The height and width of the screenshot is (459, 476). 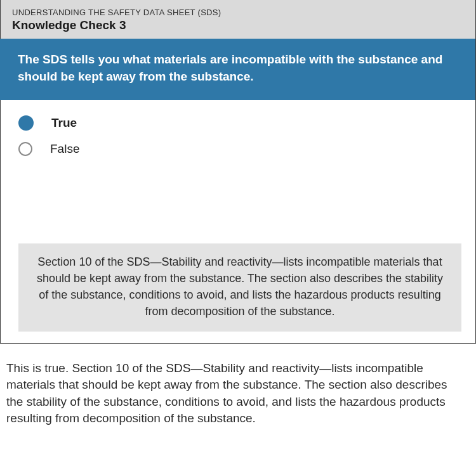 I want to click on card-header: UNDERSTANDING THE SAFETY DATA SHEET (SDS…, so click(x=238, y=19).